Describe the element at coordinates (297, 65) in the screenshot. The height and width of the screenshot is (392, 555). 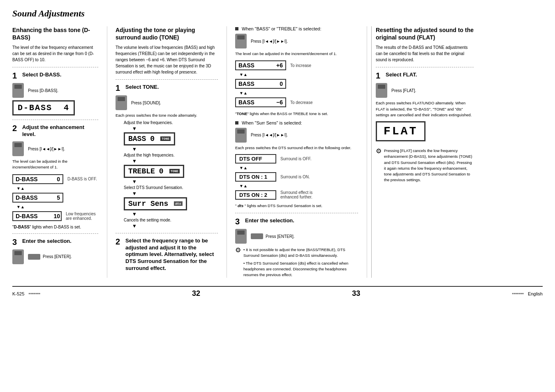
I see `bass-plus6-row: BASS +6 To increase` at that location.